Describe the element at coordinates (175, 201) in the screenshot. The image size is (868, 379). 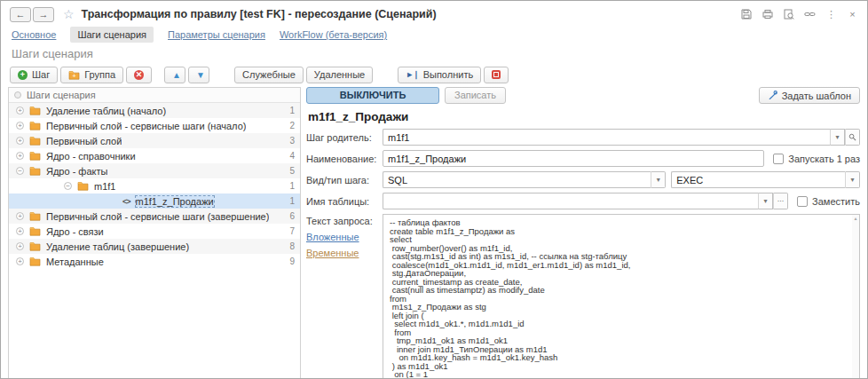
I see `tree-item-label: m1f1_z_Продажи` at that location.